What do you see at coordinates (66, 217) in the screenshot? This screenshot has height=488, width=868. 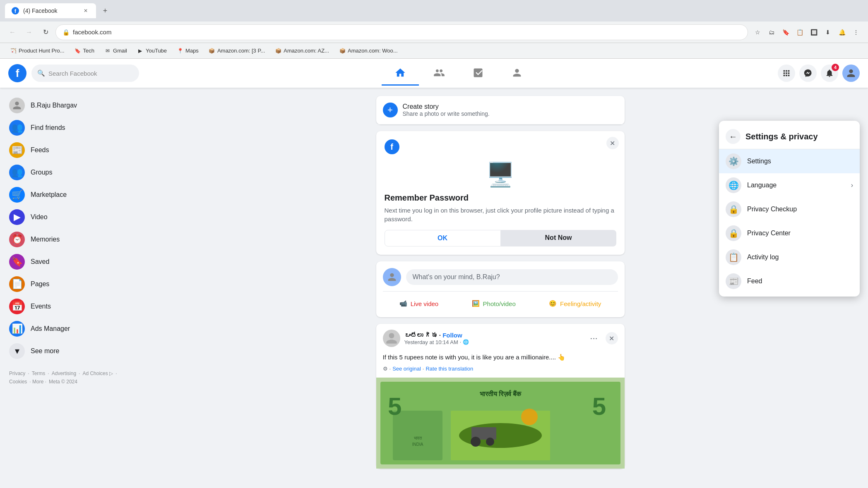 I see `sidebar-item-video: ▶ Video` at bounding box center [66, 217].